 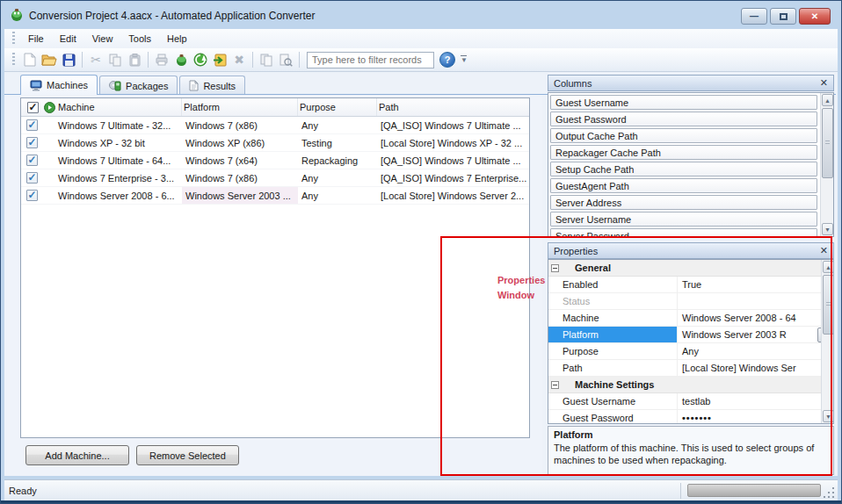 I want to click on title-bar: Conversion Project 4.aacx - Automated Ap…, so click(x=421, y=16).